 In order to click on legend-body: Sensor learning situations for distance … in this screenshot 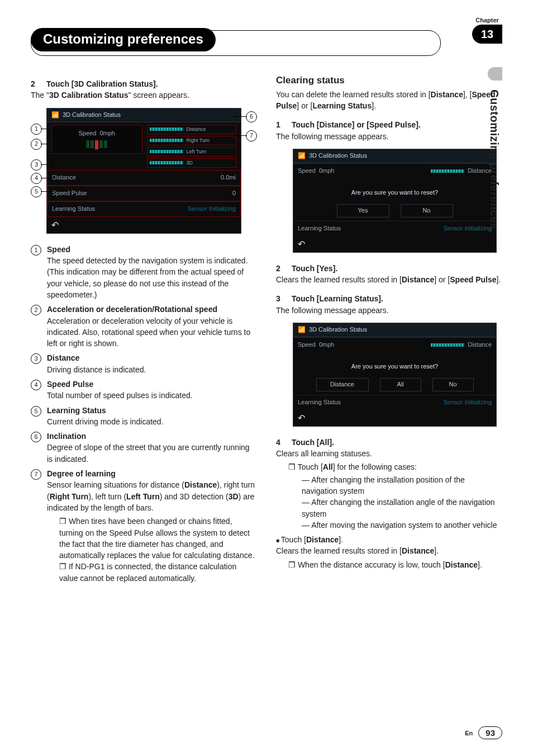, I will do `click(152, 497)`.